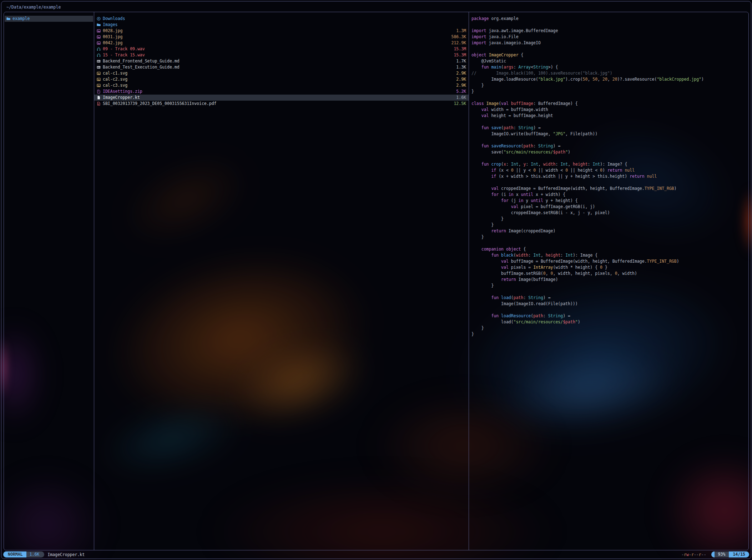  What do you see at coordinates (461, 67) in the screenshot?
I see `file-size: 1.3K` at bounding box center [461, 67].